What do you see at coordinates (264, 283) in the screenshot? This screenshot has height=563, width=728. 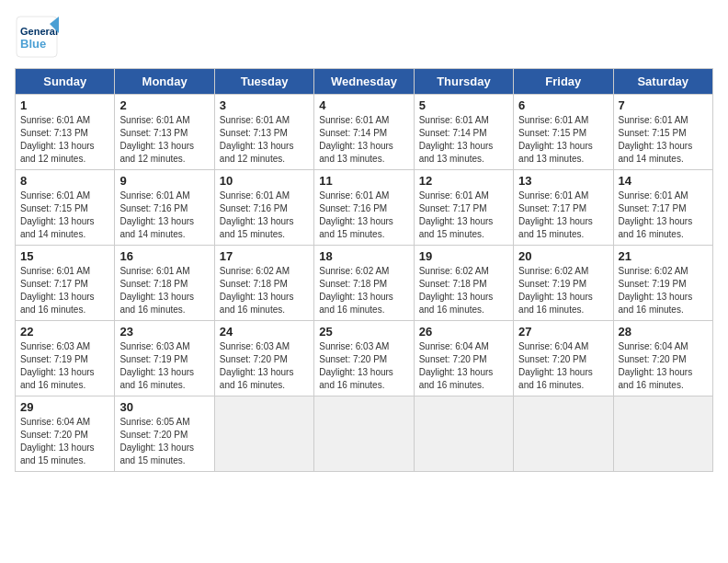 I see `calendar-cell: 17 Sunrise: 6:02 AM Sunset: 7:18 PM Dayl…` at bounding box center [264, 283].